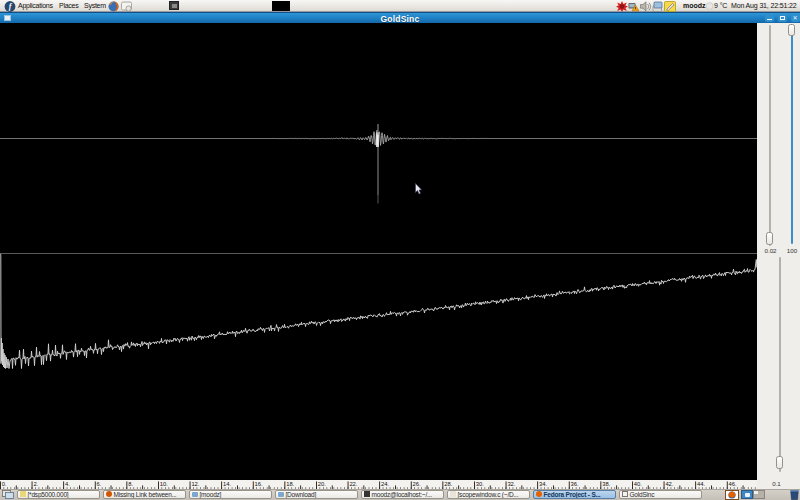 This screenshot has width=800, height=500. Describe the element at coordinates (195, 484) in the screenshot. I see `svg-text: 12.` at that location.